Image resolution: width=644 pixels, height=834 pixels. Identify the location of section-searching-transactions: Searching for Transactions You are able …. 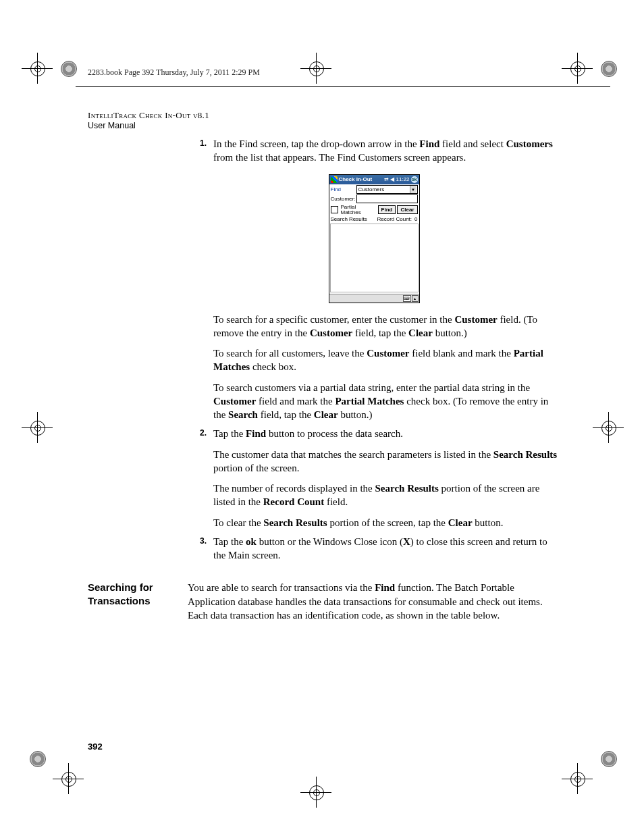
(324, 601).